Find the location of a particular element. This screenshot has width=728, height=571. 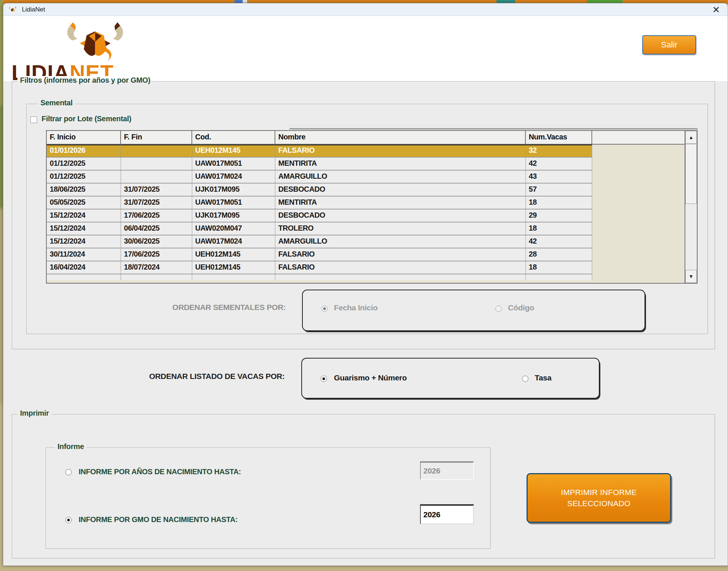

table-cell: 17/06/2025 is located at coordinates (157, 255).